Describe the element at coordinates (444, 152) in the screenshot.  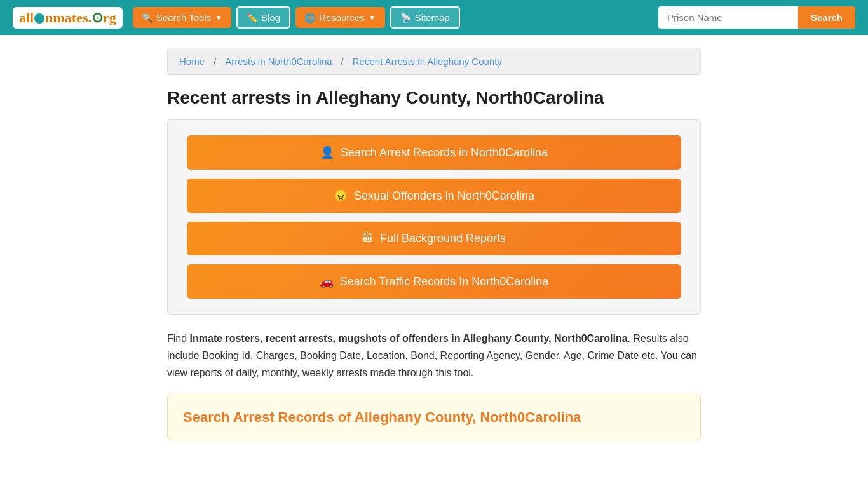
I see `arrest-records-label: Search Arrest Records in North0Carolina` at that location.